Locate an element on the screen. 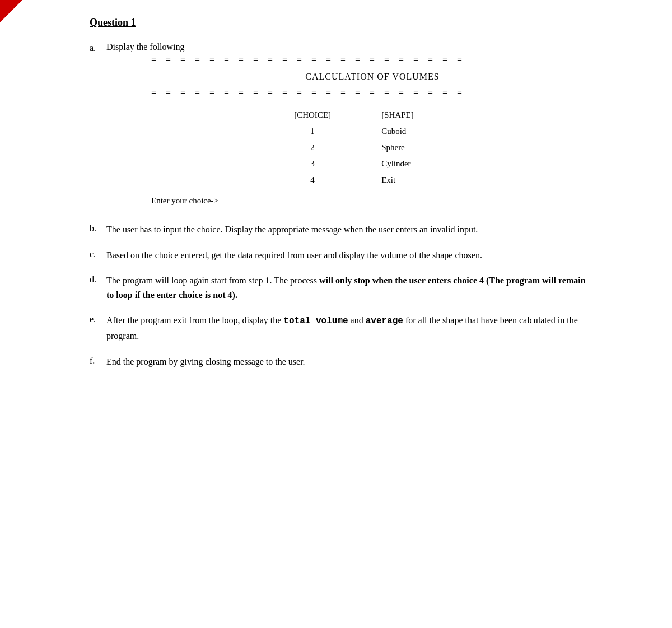 The height and width of the screenshot is (628, 672). menu-row-number: 2 is located at coordinates (335, 148).